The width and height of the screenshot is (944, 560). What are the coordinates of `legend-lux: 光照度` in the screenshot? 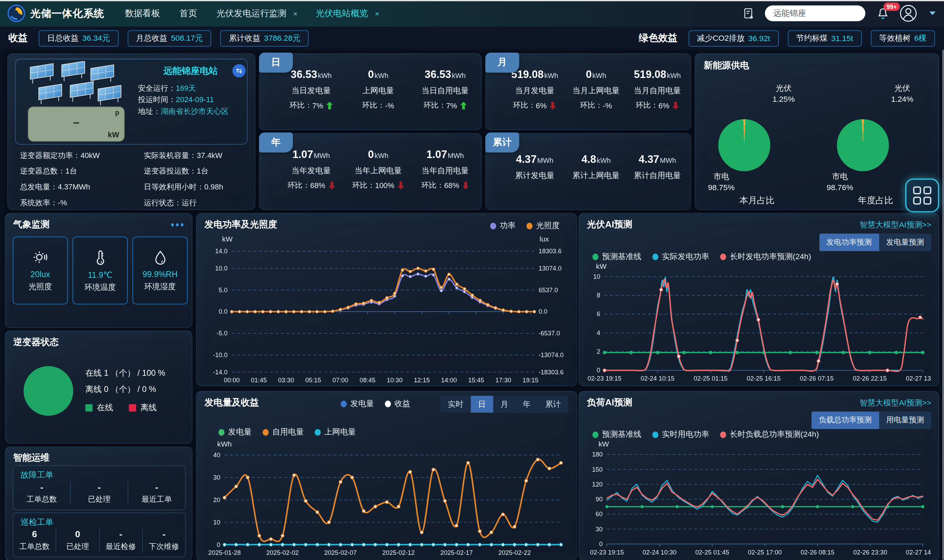 It's located at (543, 226).